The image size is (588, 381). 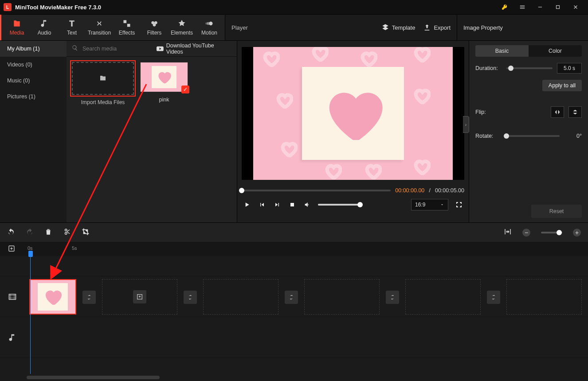 I want to click on stop-button, so click(x=292, y=205).